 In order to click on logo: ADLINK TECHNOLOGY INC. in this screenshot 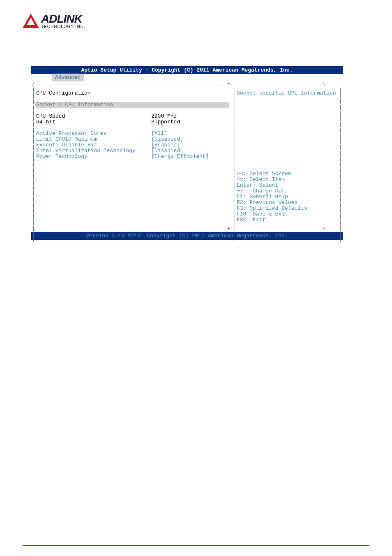, I will do `click(54, 21)`.